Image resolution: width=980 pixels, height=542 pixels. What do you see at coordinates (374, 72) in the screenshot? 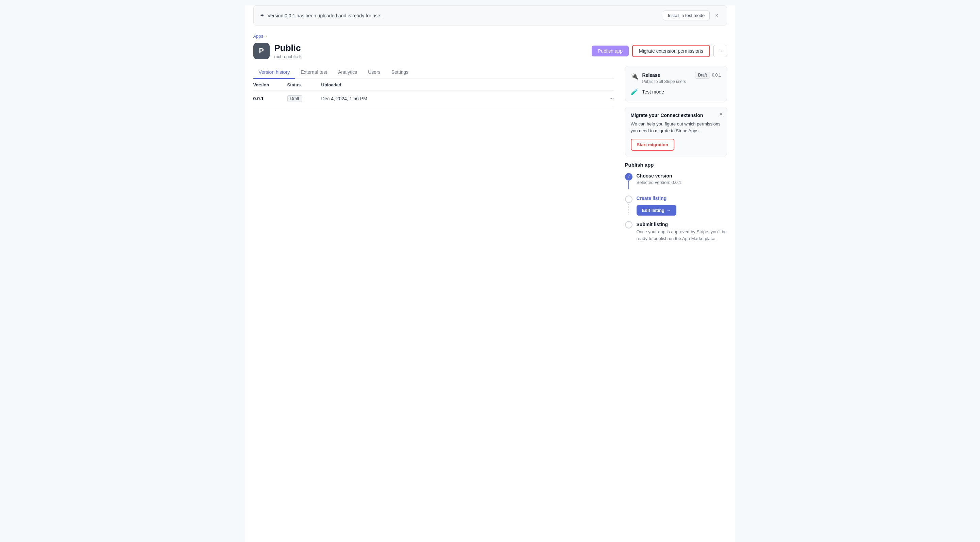
I see `tab-users: Users` at bounding box center [374, 72].